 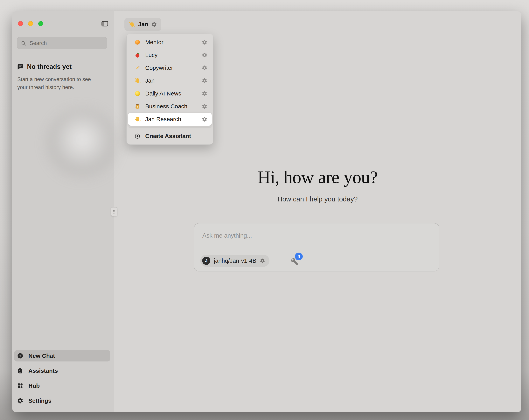 What do you see at coordinates (20, 386) in the screenshot?
I see `hub-icon` at bounding box center [20, 386].